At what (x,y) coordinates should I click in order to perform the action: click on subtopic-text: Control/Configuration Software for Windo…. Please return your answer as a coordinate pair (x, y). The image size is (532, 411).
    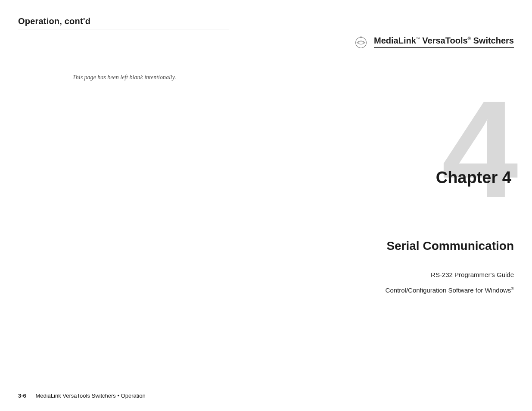
    Looking at the image, I should click on (448, 290).